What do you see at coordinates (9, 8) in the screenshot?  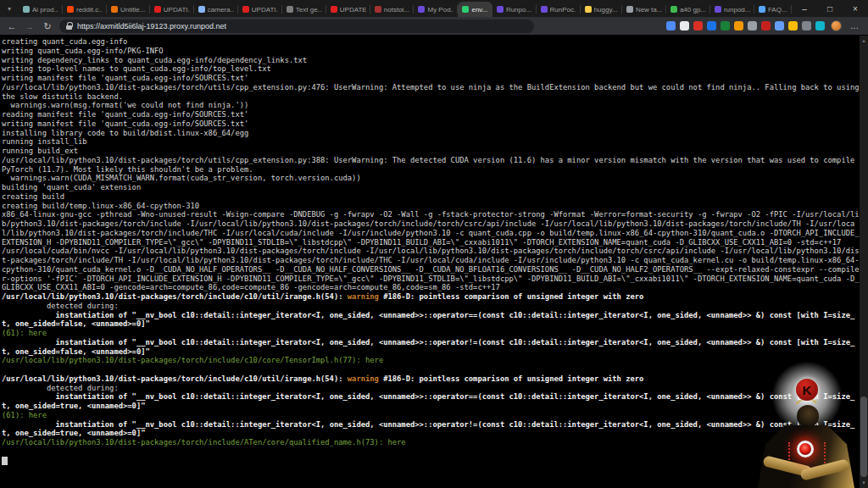 I see `tab-actions-icon: ▾` at bounding box center [9, 8].